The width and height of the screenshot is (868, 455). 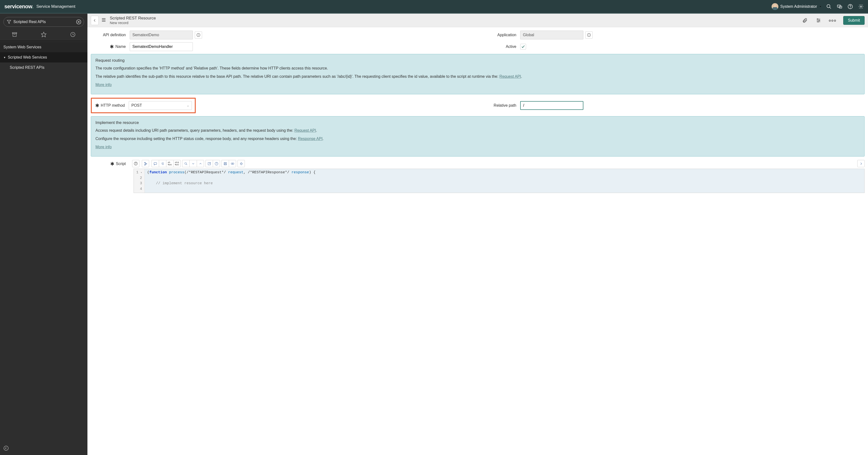 What do you see at coordinates (113, 105) in the screenshot?
I see `http-method-label: HTTP method` at bounding box center [113, 105].